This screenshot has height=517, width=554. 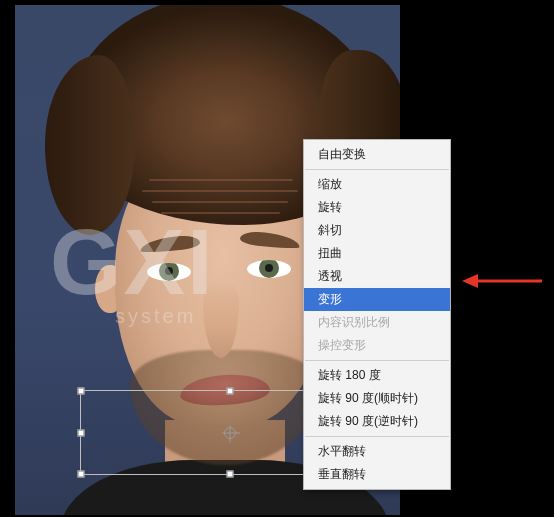 What do you see at coordinates (377, 452) in the screenshot?
I see `menu-item: 水平翻转` at bounding box center [377, 452].